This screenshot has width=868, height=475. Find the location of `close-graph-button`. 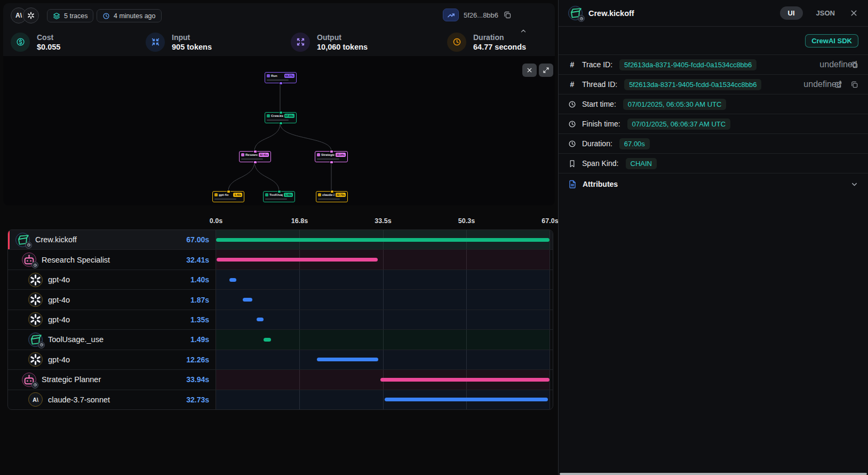

close-graph-button is located at coordinates (529, 70).